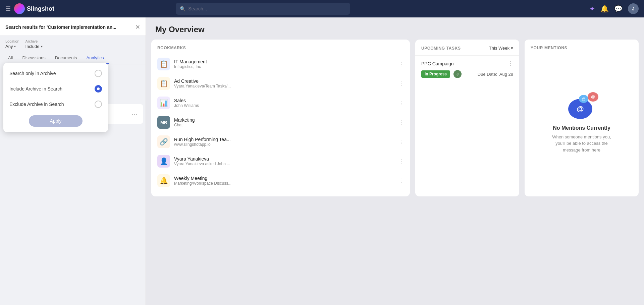  I want to click on bookmark-it-management: 📋 IT Management Infragistics, Inc ⋮, so click(280, 64).